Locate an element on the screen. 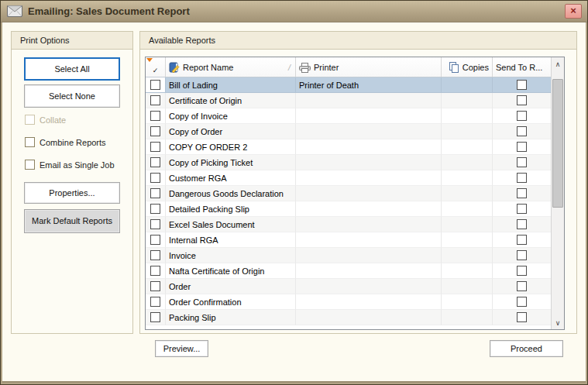 The image size is (588, 385). table-row: Detailed Packing Slip is located at coordinates (349, 209).